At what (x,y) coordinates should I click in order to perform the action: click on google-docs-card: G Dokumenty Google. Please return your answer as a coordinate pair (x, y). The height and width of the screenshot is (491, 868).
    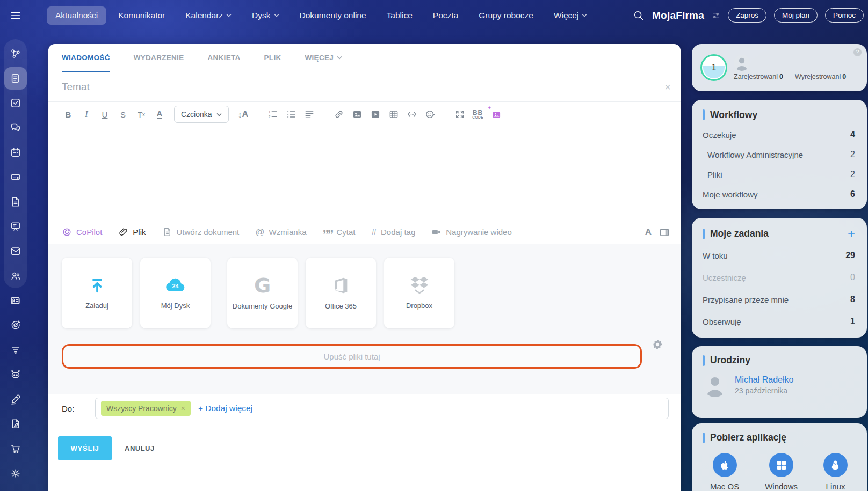
    Looking at the image, I should click on (262, 293).